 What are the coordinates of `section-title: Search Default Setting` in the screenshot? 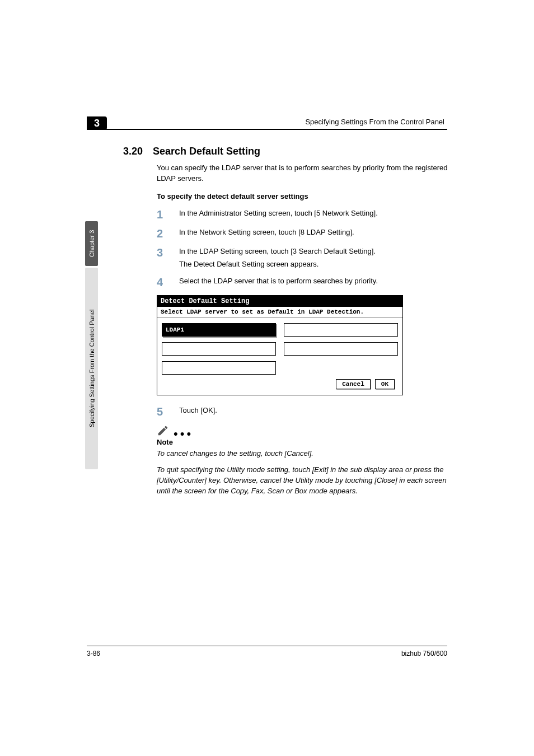 It's located at (207, 151).